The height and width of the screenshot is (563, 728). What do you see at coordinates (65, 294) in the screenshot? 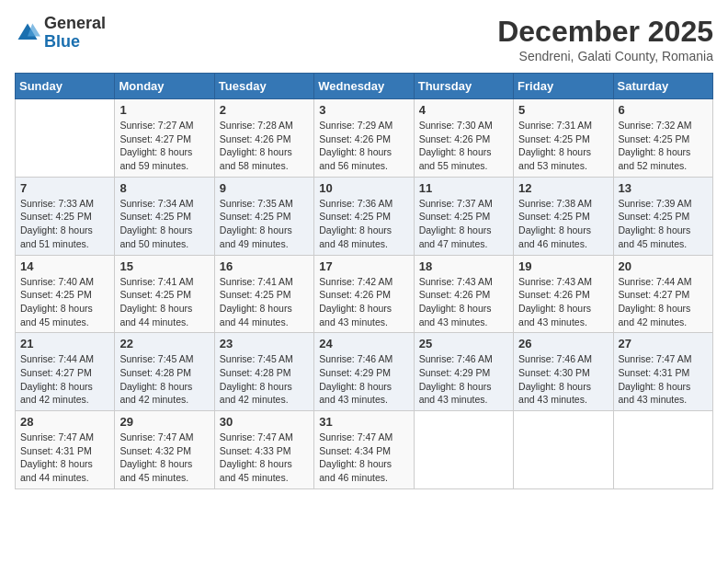
I see `calendar-cell: 14Sunrise: 7:40 AM Sunset: 4:25 PM Dayli…` at bounding box center [65, 294].